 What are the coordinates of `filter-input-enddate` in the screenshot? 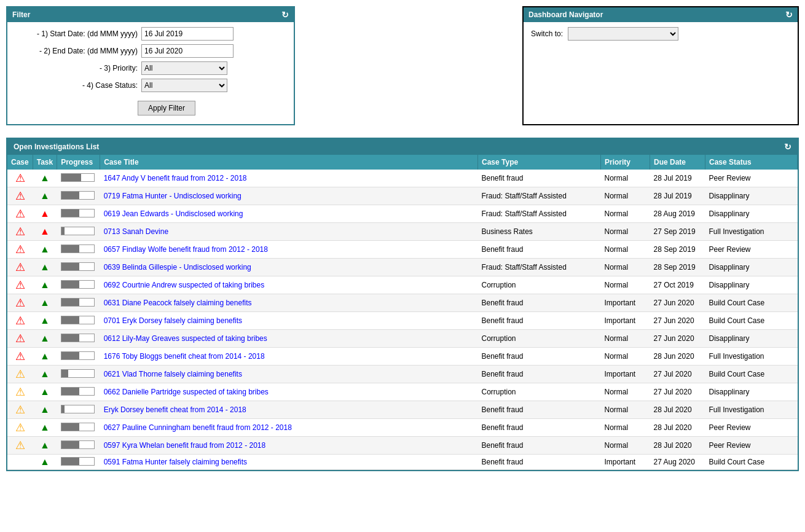 It's located at (187, 51).